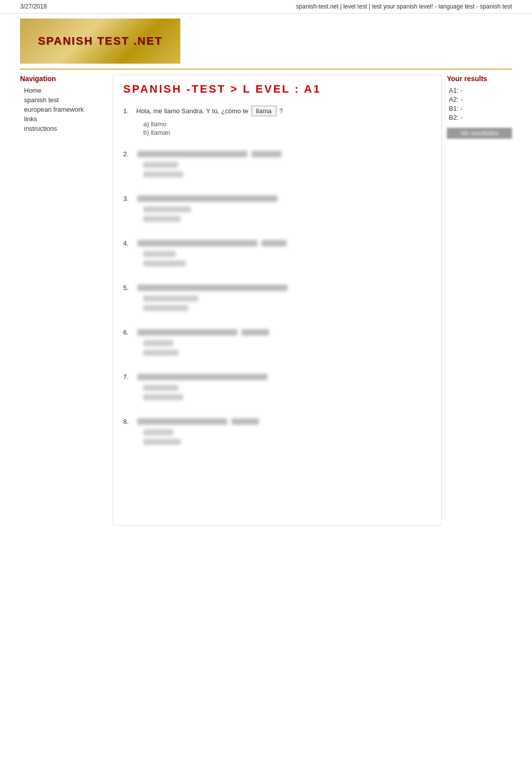  What do you see at coordinates (480, 99) in the screenshot?
I see `result-a2: A2: -` at bounding box center [480, 99].